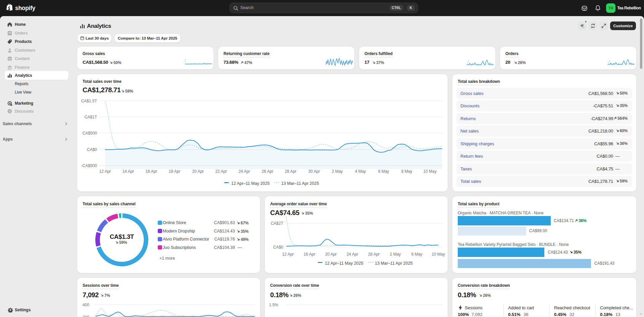 This screenshot has width=644, height=317. I want to click on svg-text: CA$1.3T, so click(122, 237).